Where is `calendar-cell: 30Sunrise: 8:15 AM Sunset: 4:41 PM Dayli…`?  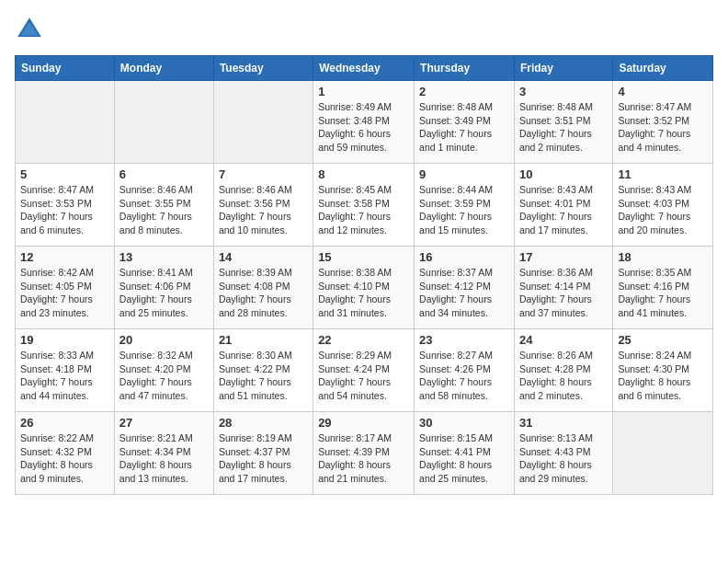 calendar-cell: 30Sunrise: 8:15 AM Sunset: 4:41 PM Dayli… is located at coordinates (465, 454).